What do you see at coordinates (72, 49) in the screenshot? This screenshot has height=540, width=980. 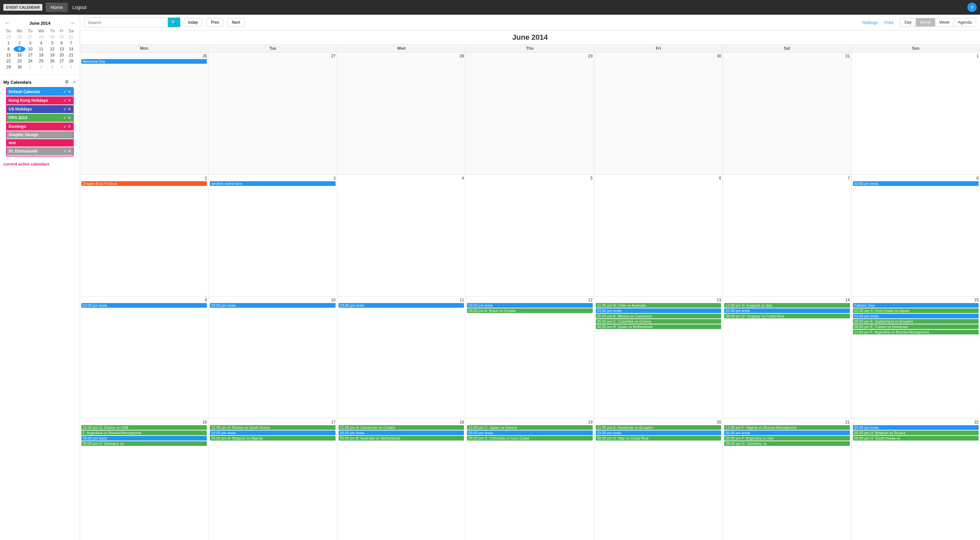 I see `mini-cal-day: 14` at bounding box center [72, 49].